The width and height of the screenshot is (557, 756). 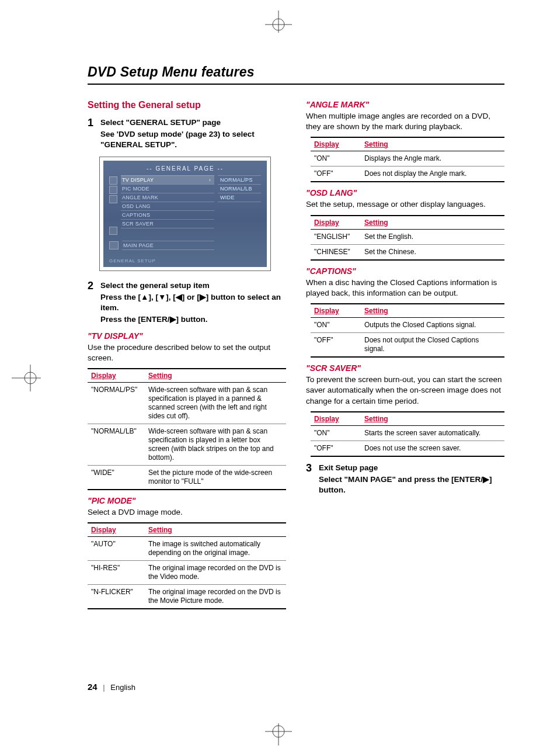 What do you see at coordinates (168, 206) in the screenshot?
I see `osd-item: OSD LANG` at bounding box center [168, 206].